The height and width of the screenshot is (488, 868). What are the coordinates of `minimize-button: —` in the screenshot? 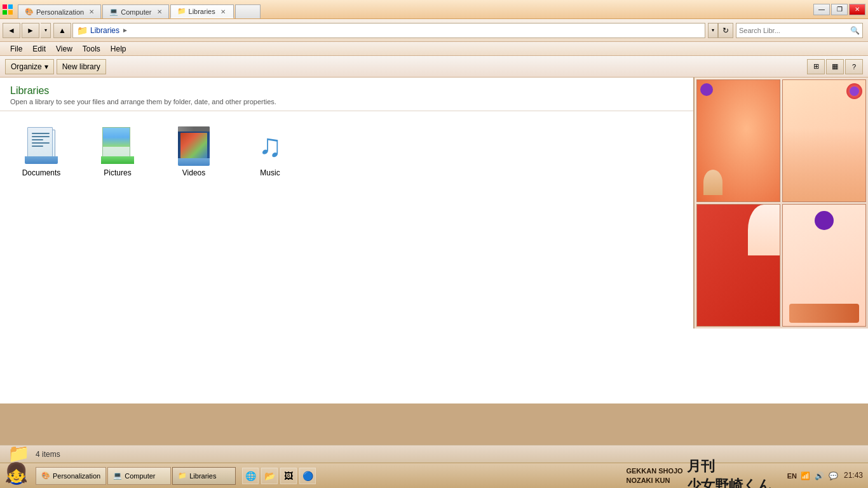 It's located at (822, 10).